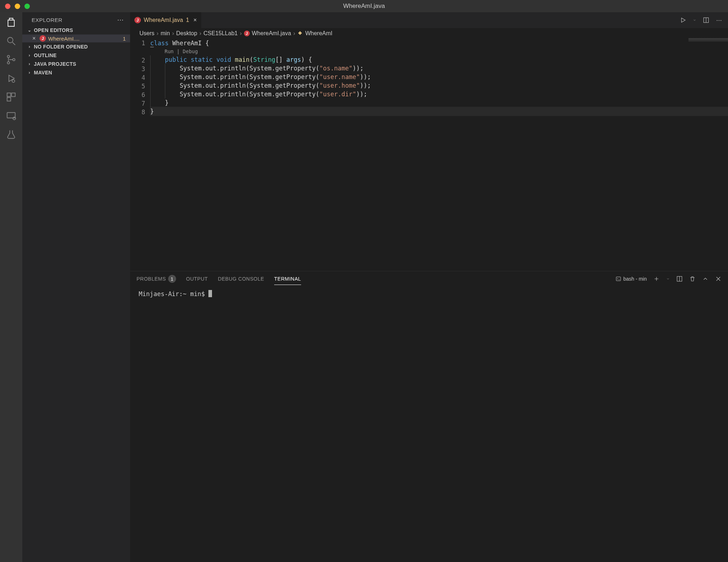  What do you see at coordinates (47, 20) in the screenshot?
I see `sidebar-title: EXPLORER` at bounding box center [47, 20].